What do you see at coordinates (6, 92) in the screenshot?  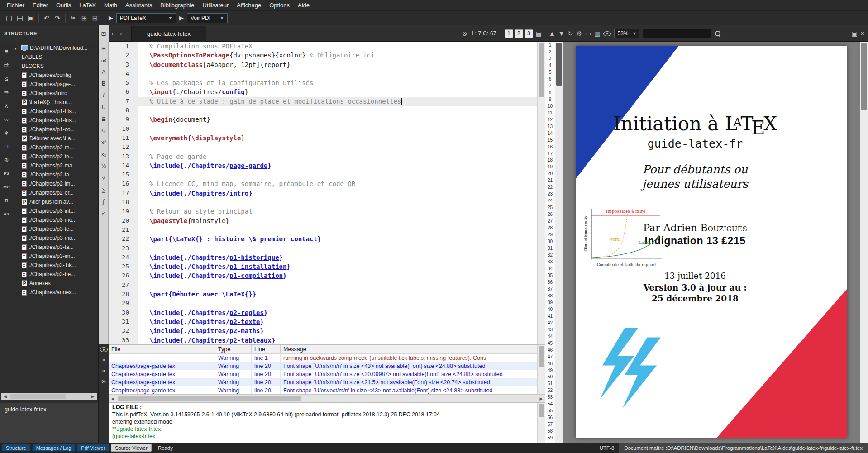 I see `arrow-symbols-icon: ⇒` at bounding box center [6, 92].